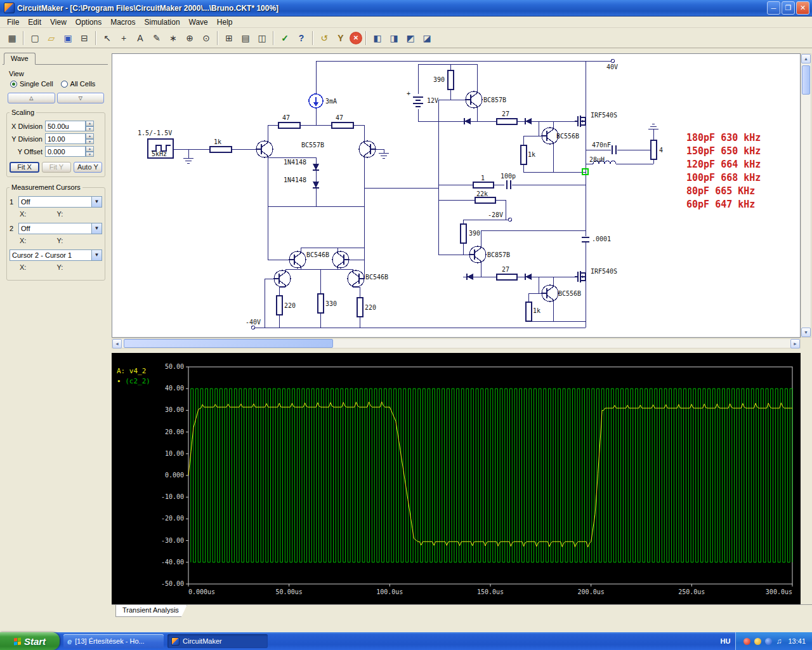  Describe the element at coordinates (225, 22) in the screenshot. I see `menu-help: Help` at that location.